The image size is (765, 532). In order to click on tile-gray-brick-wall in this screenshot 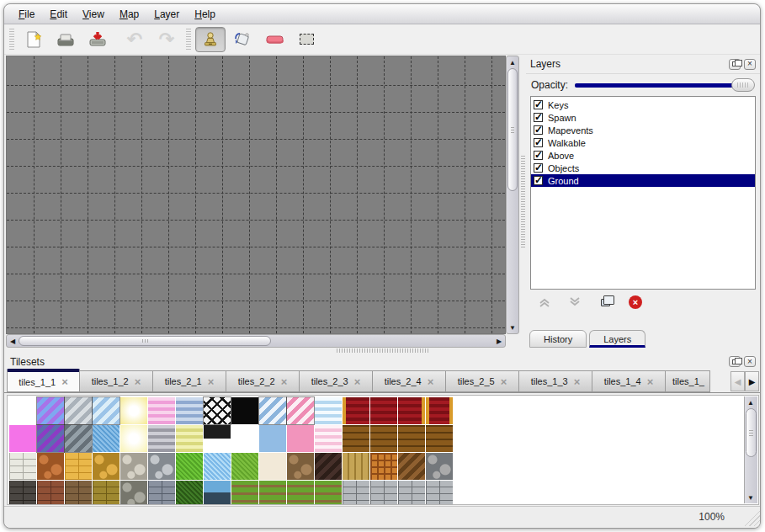, I will do `click(162, 493)`.